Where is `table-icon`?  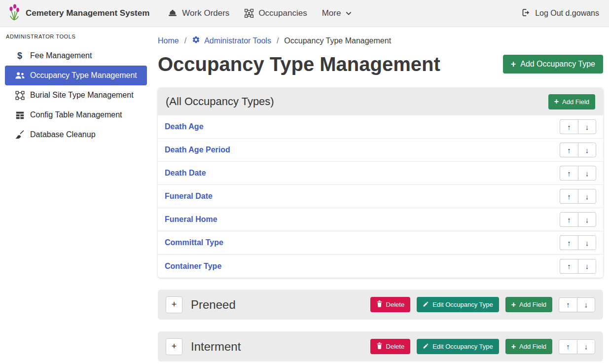
table-icon is located at coordinates (20, 115).